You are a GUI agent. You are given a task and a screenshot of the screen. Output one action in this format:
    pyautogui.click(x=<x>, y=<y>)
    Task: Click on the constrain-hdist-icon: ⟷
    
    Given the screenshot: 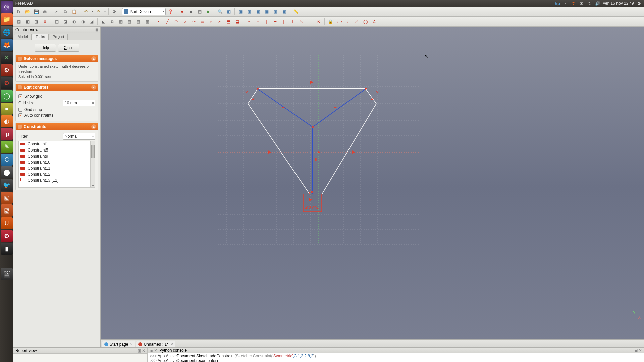 What is the action you would take?
    pyautogui.click(x=339, y=22)
    